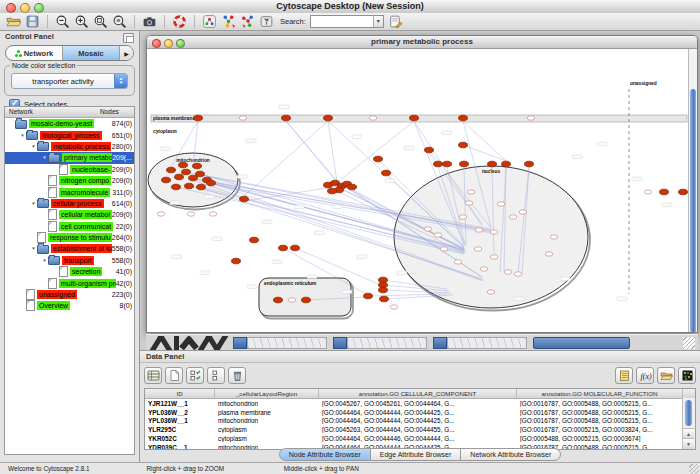 This screenshot has height=474, width=700. What do you see at coordinates (210, 22) in the screenshot?
I see `create-network-view-icon` at bounding box center [210, 22].